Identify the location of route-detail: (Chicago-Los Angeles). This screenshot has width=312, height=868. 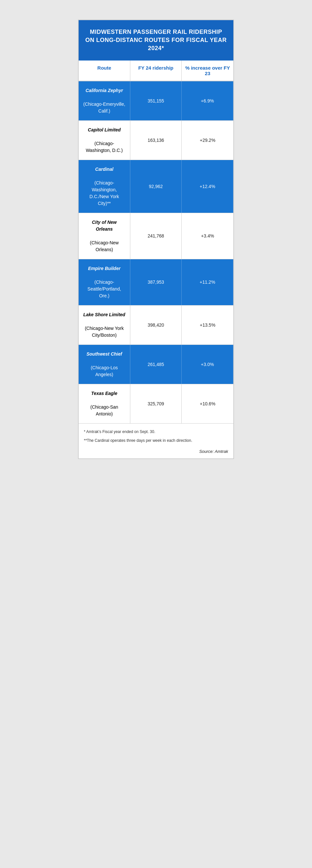
(104, 371).